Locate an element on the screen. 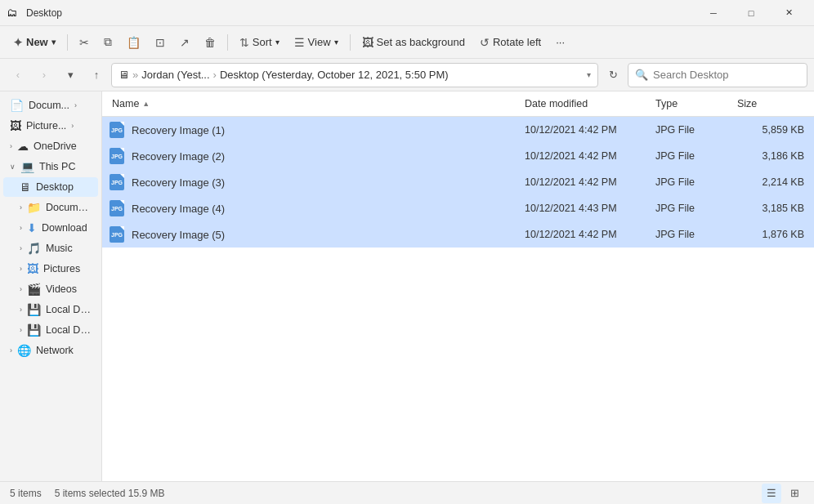  sidebar-item-label: Videos is located at coordinates (61, 289).